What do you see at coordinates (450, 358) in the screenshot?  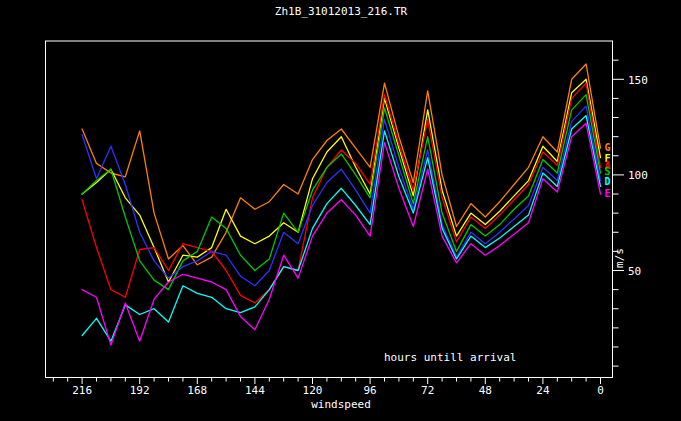 I see `annotation-hours-untill-arrival: hours untill arrival` at bounding box center [450, 358].